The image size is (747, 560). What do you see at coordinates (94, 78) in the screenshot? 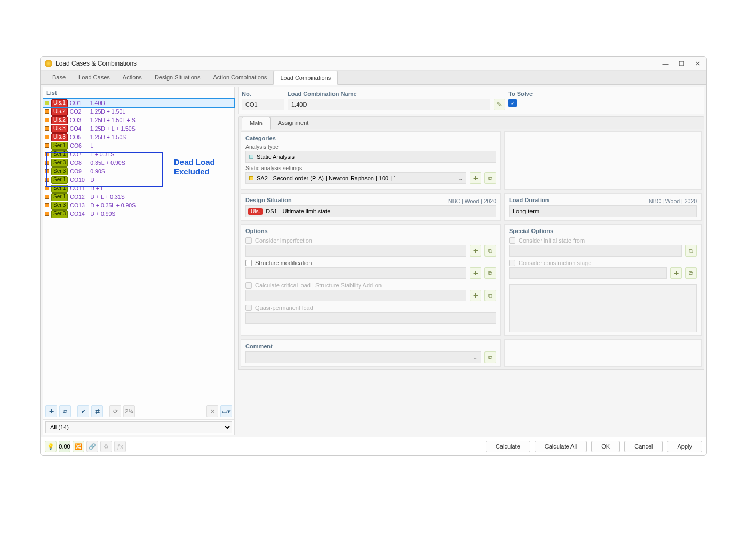
I see `tab-load-cases: Load Cases` at bounding box center [94, 78].